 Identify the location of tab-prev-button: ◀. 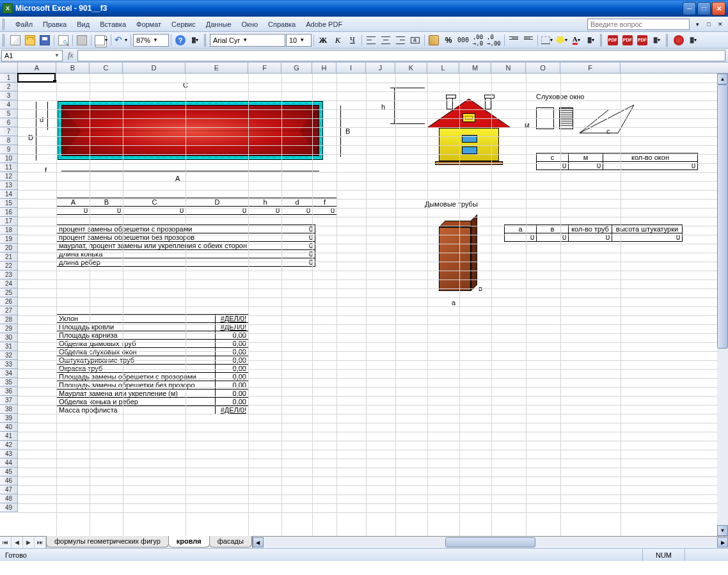
(17, 542).